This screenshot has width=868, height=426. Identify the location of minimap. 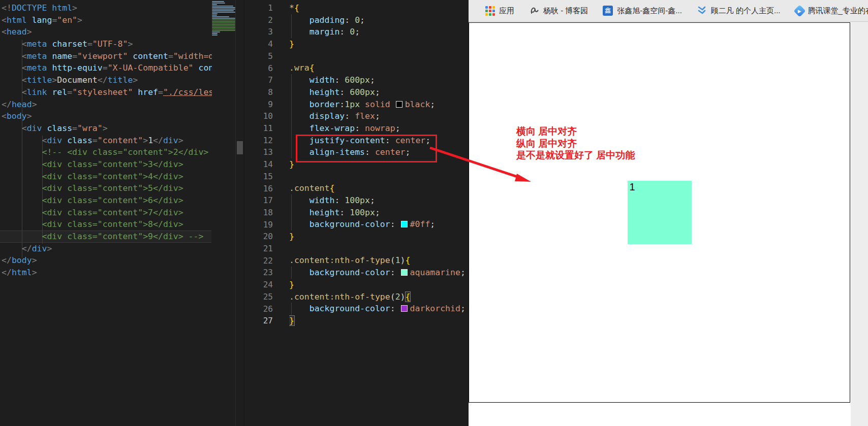
(224, 18).